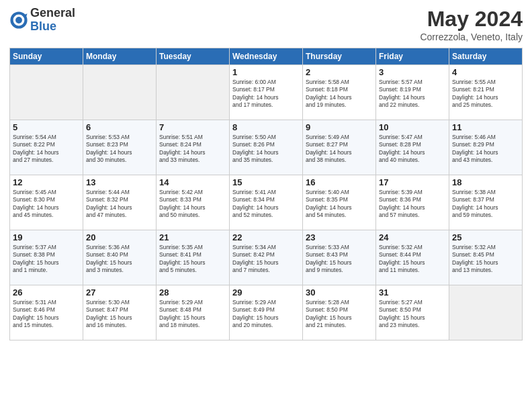 This screenshot has height=411, width=532. What do you see at coordinates (43, 26) in the screenshot?
I see `logo-blue: Blue` at bounding box center [43, 26].